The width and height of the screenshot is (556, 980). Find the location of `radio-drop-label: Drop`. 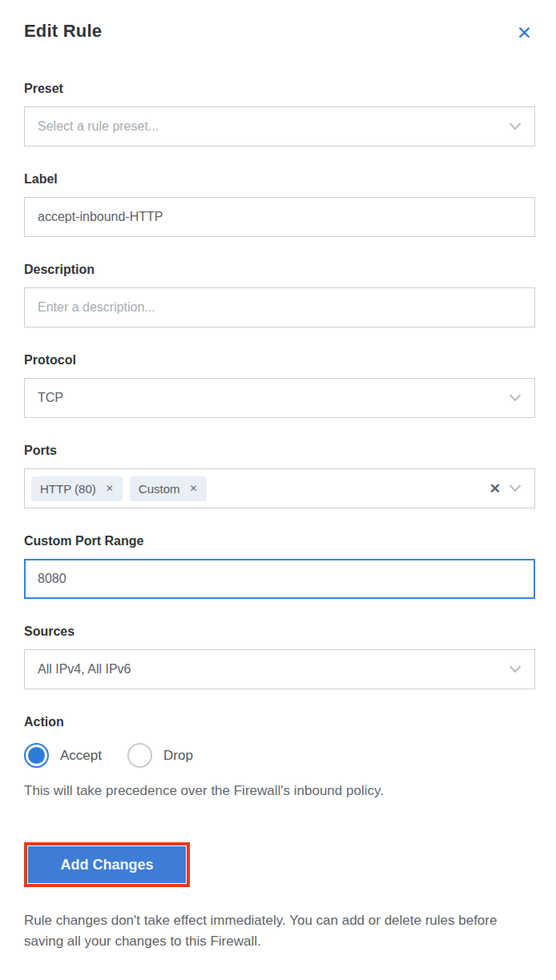

radio-drop-label: Drop is located at coordinates (178, 756).